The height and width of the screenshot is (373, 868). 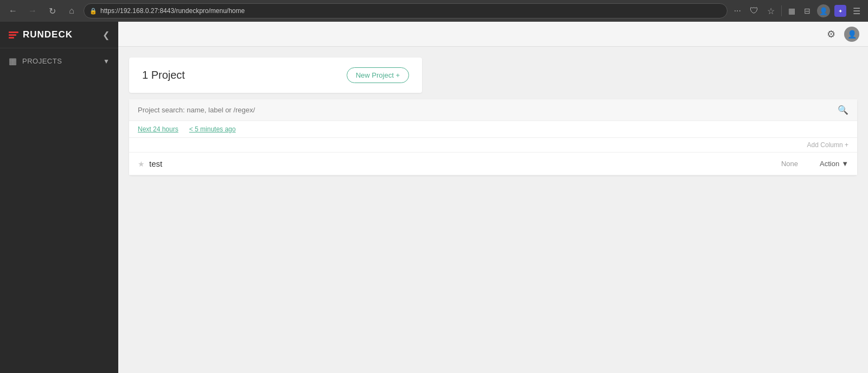 What do you see at coordinates (754, 11) in the screenshot?
I see `shield-button: 🛡` at bounding box center [754, 11].